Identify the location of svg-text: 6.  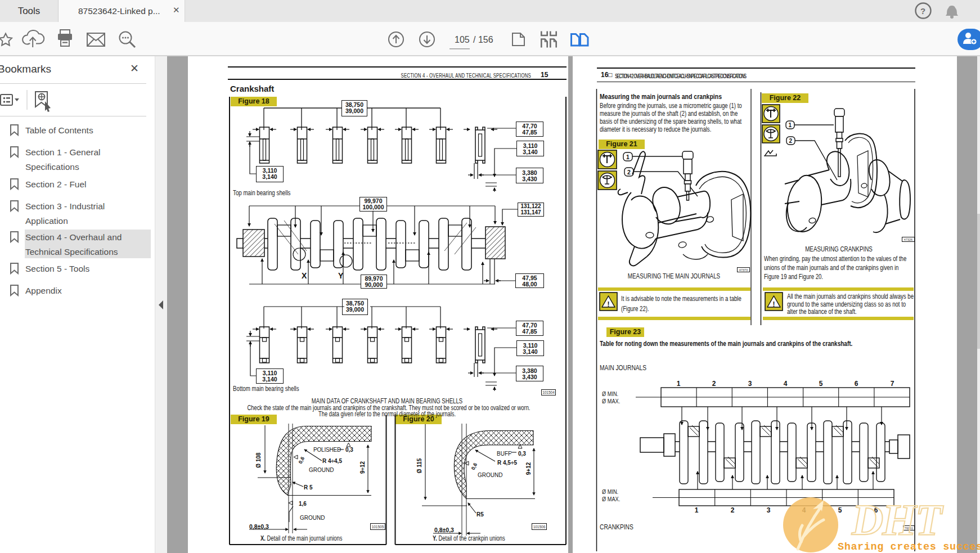
(856, 384).